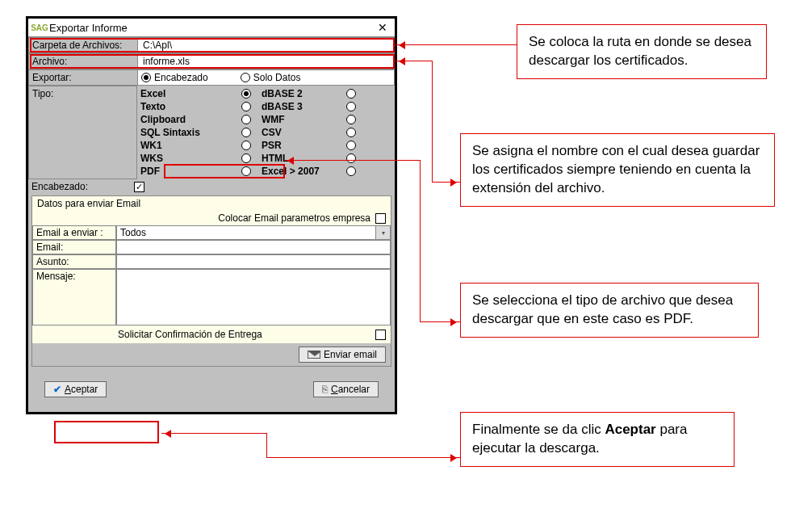 Image resolution: width=812 pixels, height=525 pixels. I want to click on aceptar-label: Aceptar, so click(81, 389).